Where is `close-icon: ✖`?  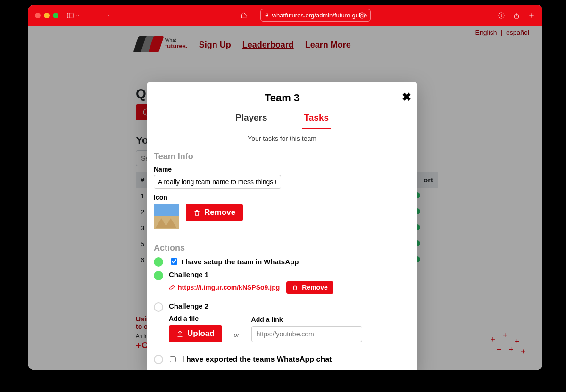 close-icon: ✖ is located at coordinates (407, 97).